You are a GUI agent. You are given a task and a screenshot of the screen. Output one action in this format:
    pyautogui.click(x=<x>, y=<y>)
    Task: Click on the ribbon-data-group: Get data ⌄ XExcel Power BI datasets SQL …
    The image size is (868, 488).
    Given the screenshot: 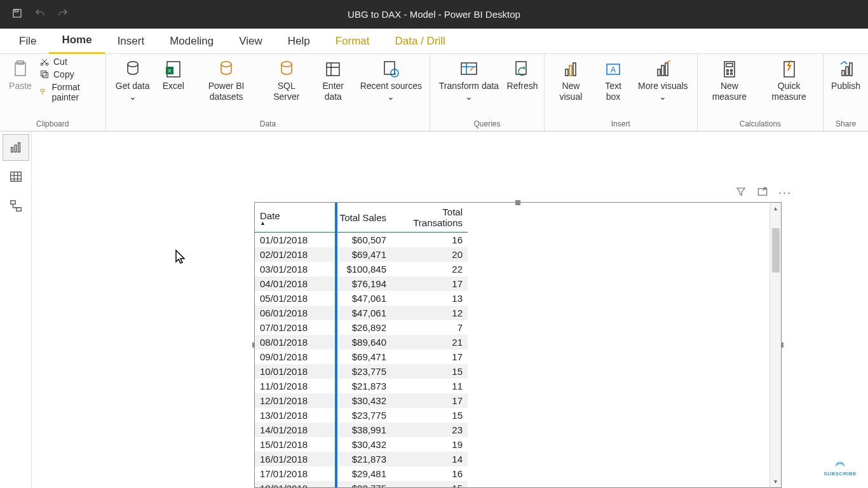 What is the action you would take?
    pyautogui.click(x=268, y=93)
    